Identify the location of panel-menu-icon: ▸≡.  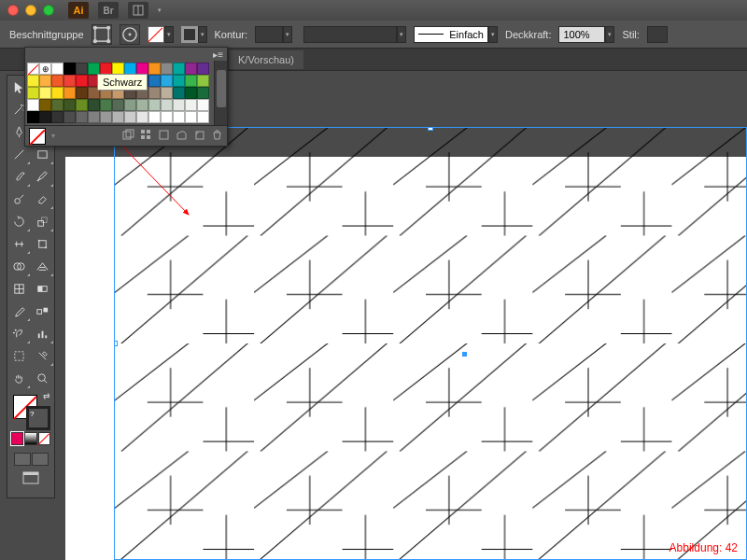
(218, 54).